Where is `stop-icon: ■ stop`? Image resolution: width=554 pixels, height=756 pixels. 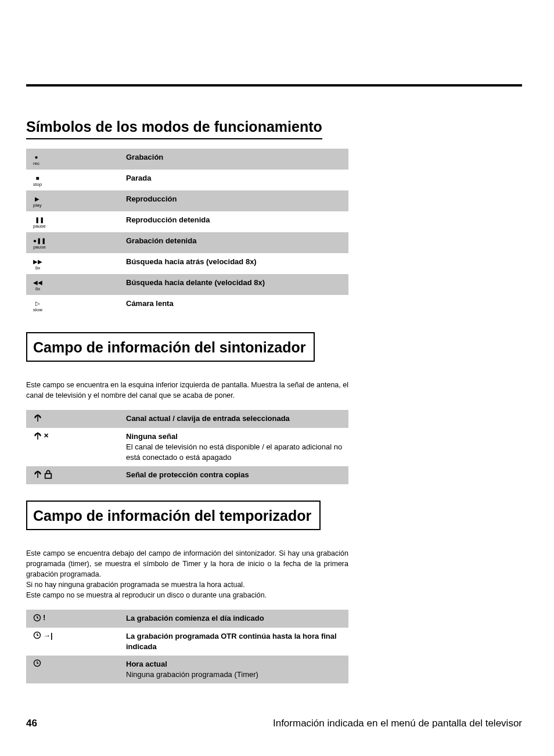
stop-icon: ■ stop is located at coordinates (37, 181).